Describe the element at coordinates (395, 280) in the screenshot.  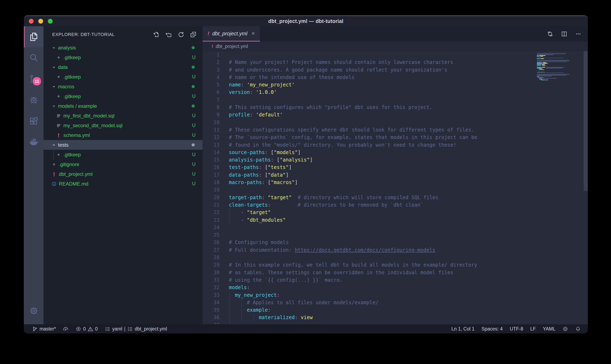
I see `code-line-31: 31# using the `{{ config(...) }}` macro.` at that location.